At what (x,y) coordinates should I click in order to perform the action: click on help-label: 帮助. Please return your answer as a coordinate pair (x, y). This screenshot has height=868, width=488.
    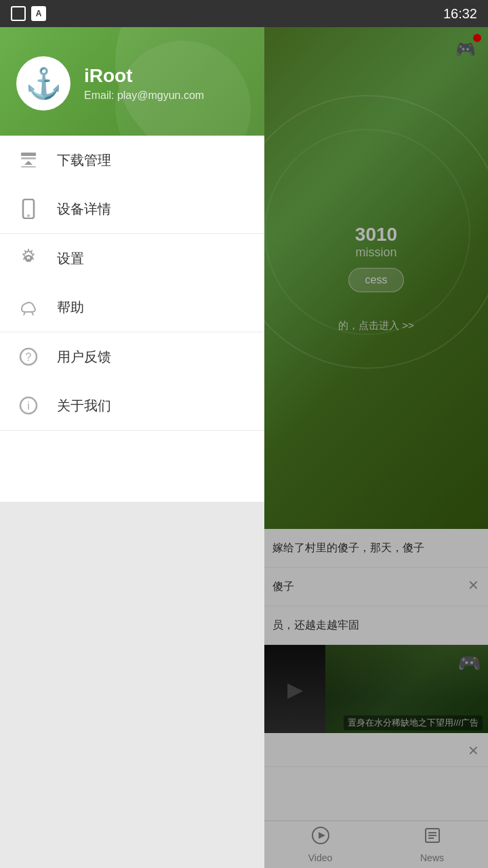
    Looking at the image, I should click on (70, 308).